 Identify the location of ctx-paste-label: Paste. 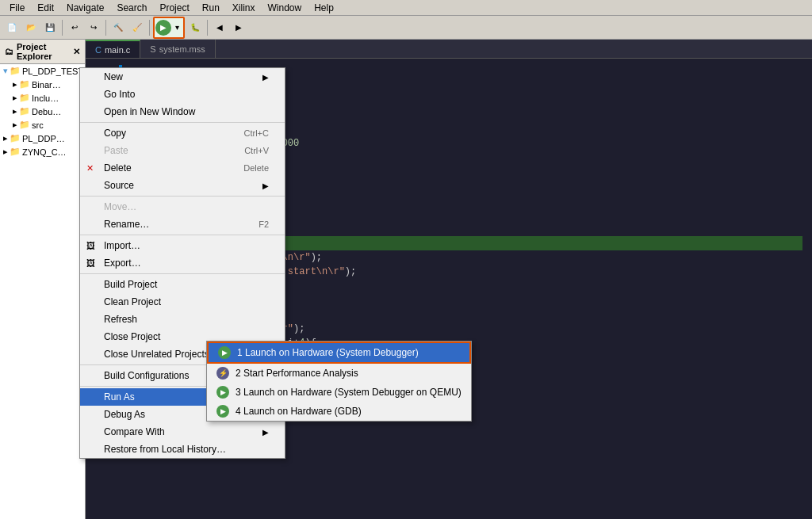
(116, 151).